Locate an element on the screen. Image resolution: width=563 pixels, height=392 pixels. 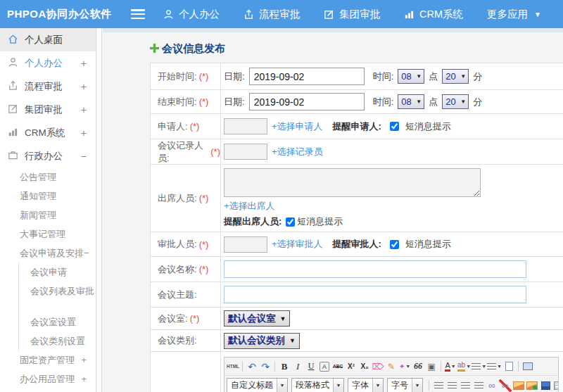
sidebar-item-meeting-apply-arrange: 会议申请及安排− is located at coordinates (48, 253).